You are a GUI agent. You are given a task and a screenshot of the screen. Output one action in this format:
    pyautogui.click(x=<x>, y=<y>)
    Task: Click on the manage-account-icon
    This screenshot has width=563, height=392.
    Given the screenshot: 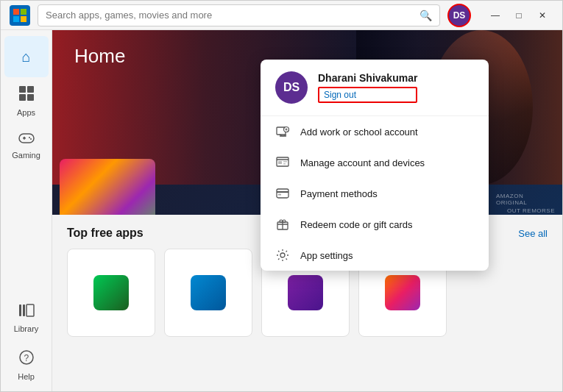 What is the action you would take?
    pyautogui.click(x=283, y=163)
    